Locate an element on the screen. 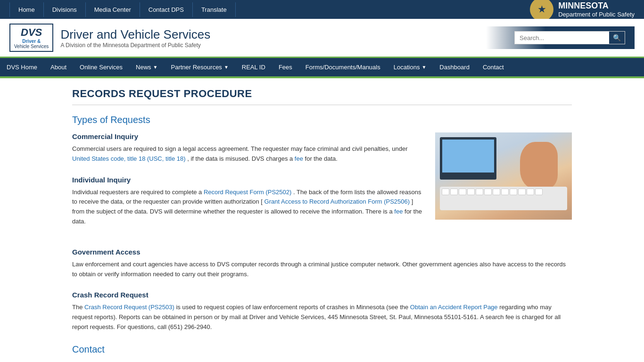 The height and width of the screenshot is (362, 644). types-image-inner is located at coordinates (504, 176).